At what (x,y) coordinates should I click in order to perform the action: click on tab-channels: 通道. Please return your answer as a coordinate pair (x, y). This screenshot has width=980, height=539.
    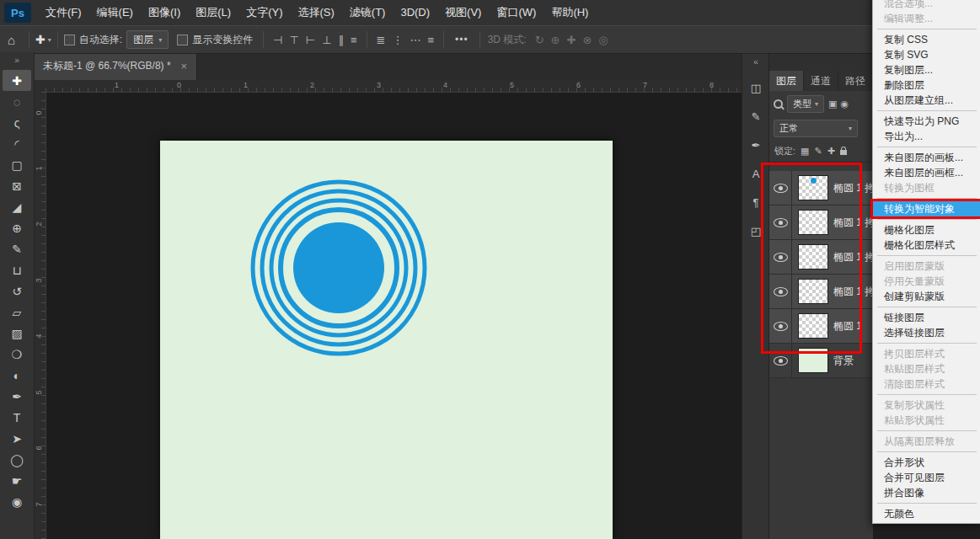
    Looking at the image, I should click on (821, 81).